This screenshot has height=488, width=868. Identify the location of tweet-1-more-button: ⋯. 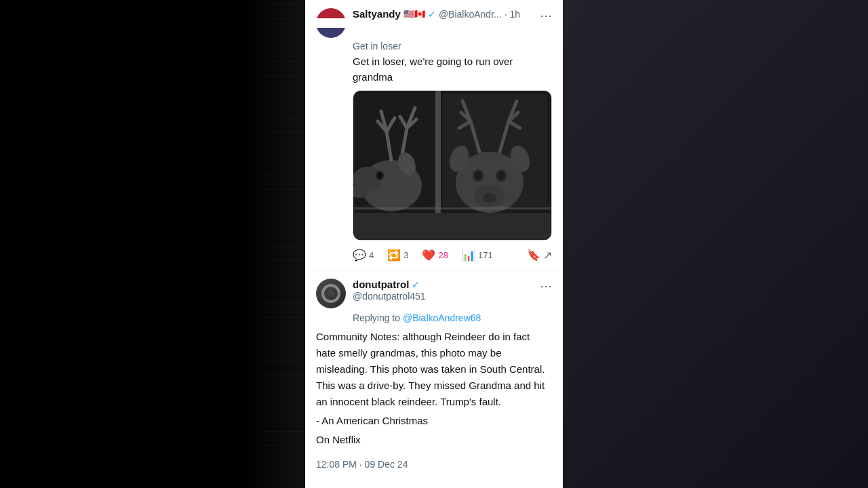
(546, 16).